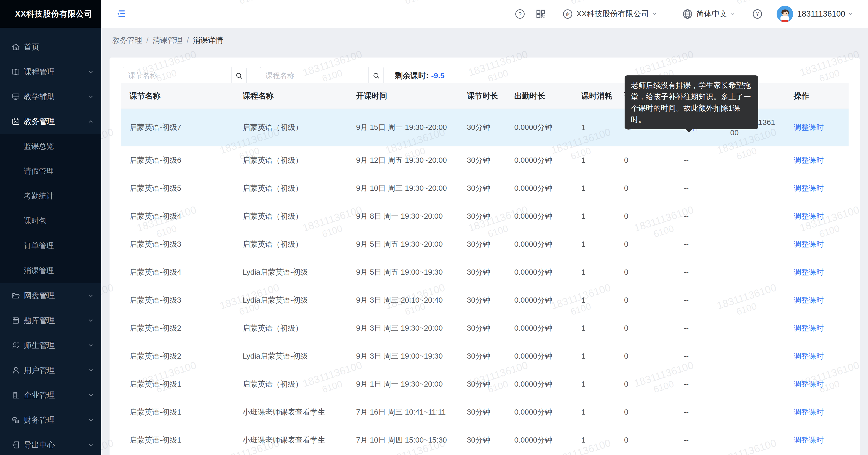 The width and height of the screenshot is (868, 455). What do you see at coordinates (687, 14) in the screenshot?
I see `globe-icon` at bounding box center [687, 14].